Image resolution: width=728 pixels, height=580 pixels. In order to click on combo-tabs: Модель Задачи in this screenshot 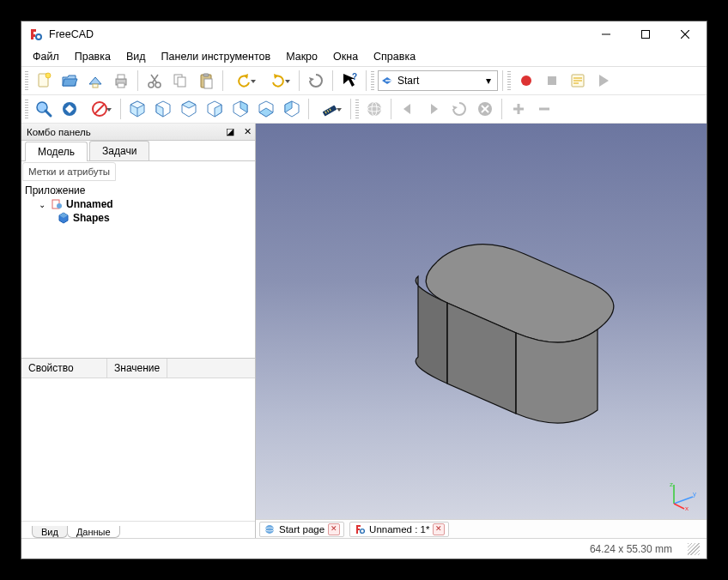, I will do `click(138, 151)`.